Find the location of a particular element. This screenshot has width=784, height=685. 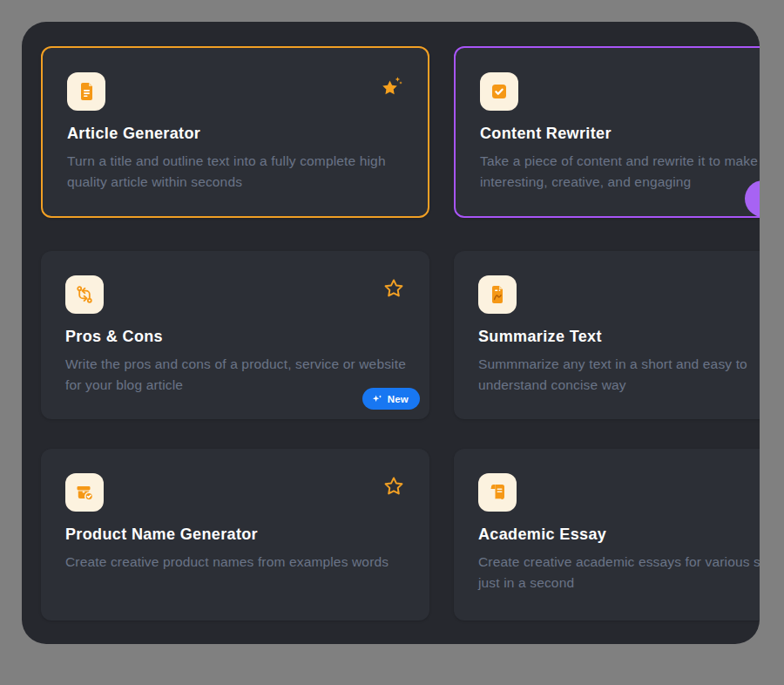

card-title: Product Name Generator is located at coordinates (235, 535).